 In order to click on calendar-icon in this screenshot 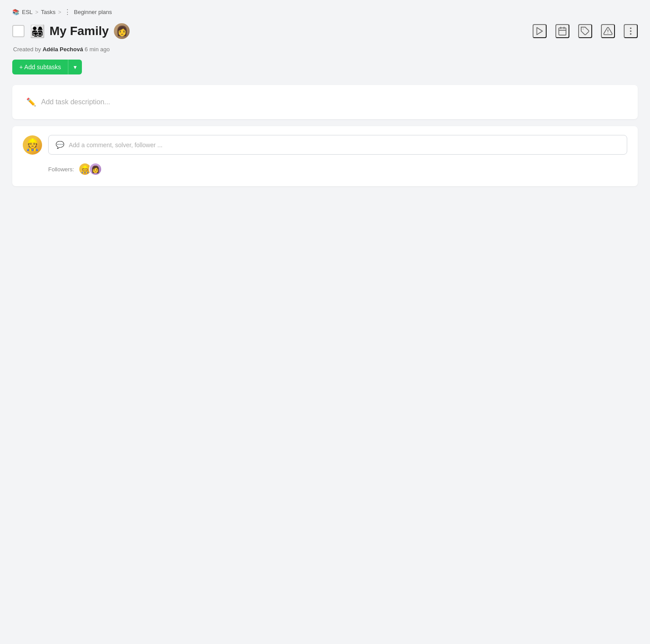, I will do `click(562, 31)`.